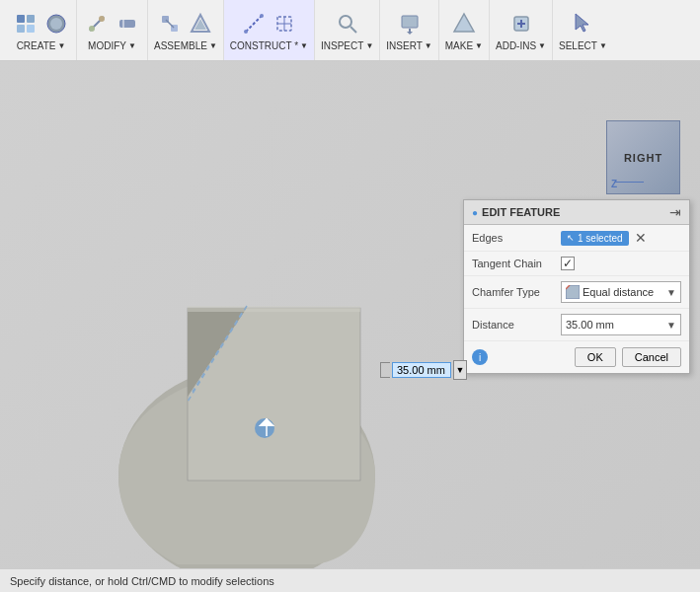 This screenshot has height=592, width=700. What do you see at coordinates (186, 30) in the screenshot?
I see `toolbar-group-assemble: ASSEMBLE▼` at bounding box center [186, 30].